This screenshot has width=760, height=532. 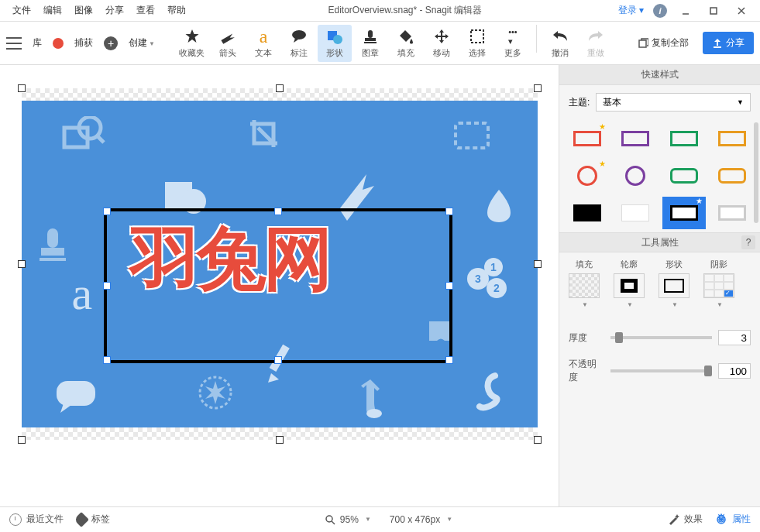 I want to click on close-button, so click(x=741, y=11).